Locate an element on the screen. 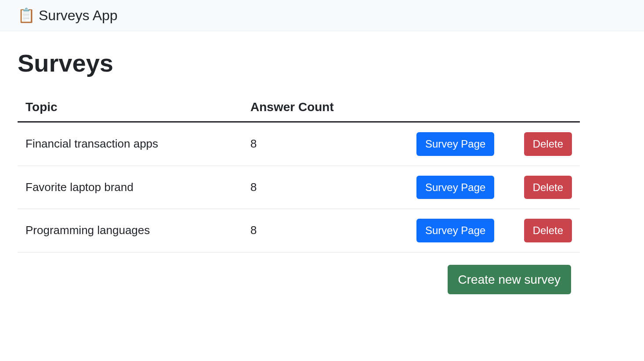  cell-topic: Favorite laptop brand is located at coordinates (130, 187).